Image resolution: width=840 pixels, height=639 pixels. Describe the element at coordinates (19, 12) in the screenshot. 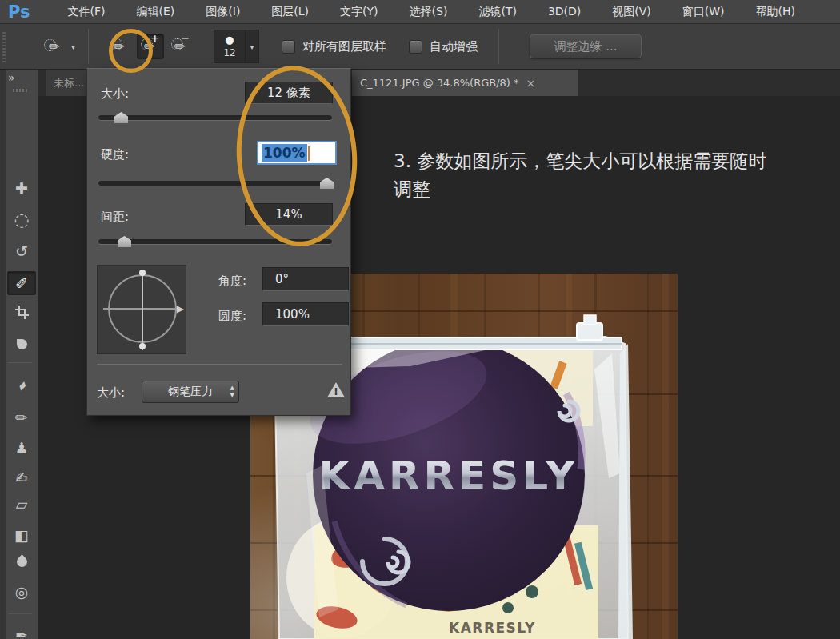

I see `photoshop-logo: Ps` at that location.